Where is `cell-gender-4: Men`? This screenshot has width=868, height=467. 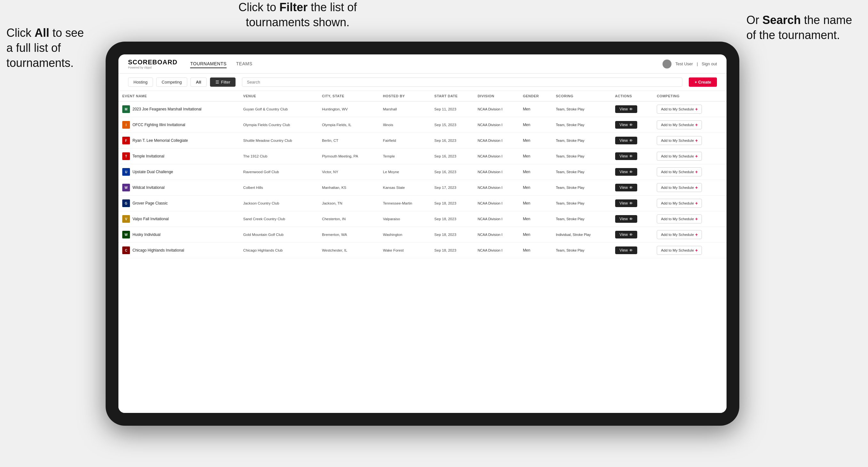 cell-gender-4: Men is located at coordinates (536, 172).